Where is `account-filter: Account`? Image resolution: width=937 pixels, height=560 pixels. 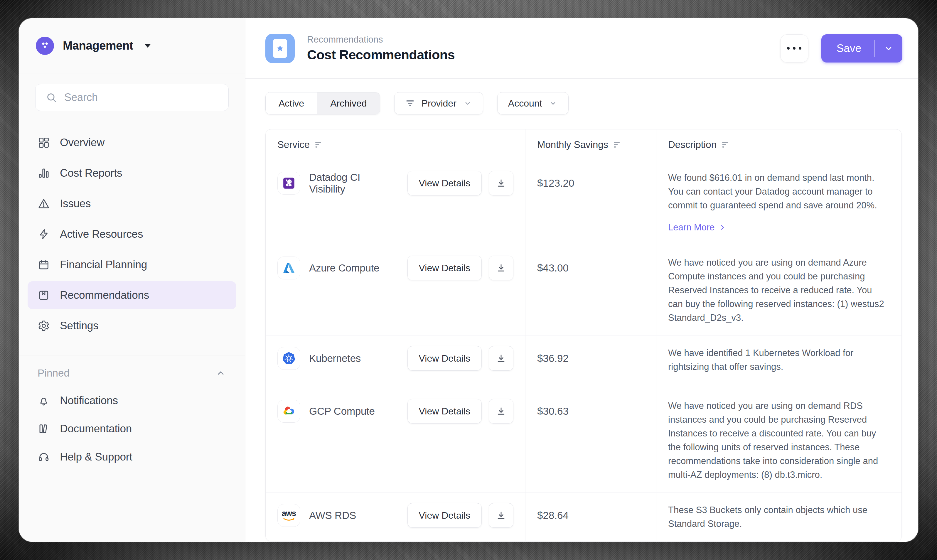 account-filter: Account is located at coordinates (533, 103).